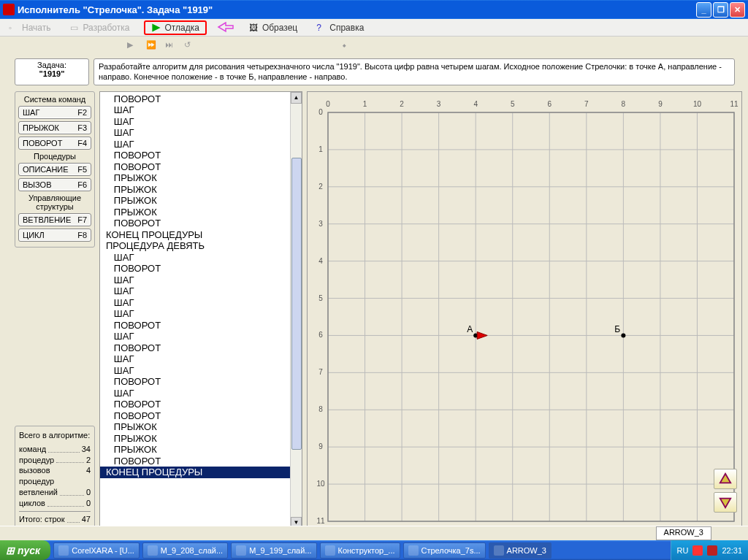 Image resolution: width=748 pixels, height=560 pixels. What do you see at coordinates (171, 46) in the screenshot?
I see `step-icon: ⏭` at bounding box center [171, 46].